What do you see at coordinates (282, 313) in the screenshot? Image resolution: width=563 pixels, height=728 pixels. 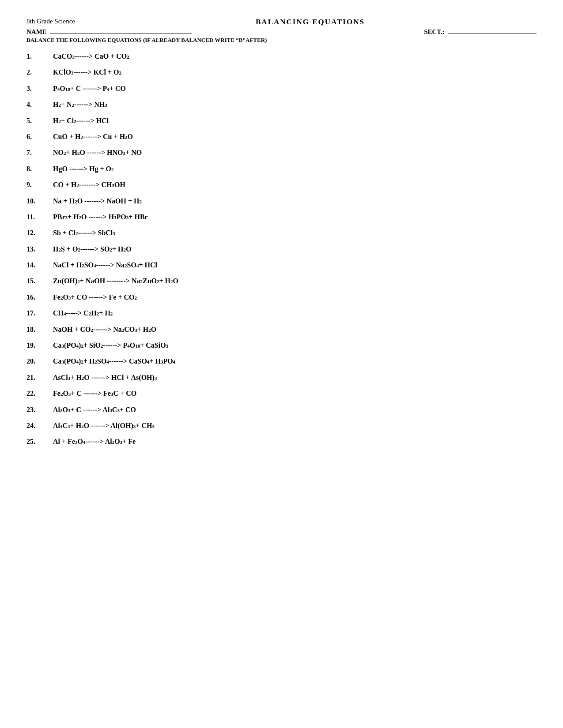 I see `equation-row: 17.CH4 -----> C2H2 + H2` at bounding box center [282, 313].